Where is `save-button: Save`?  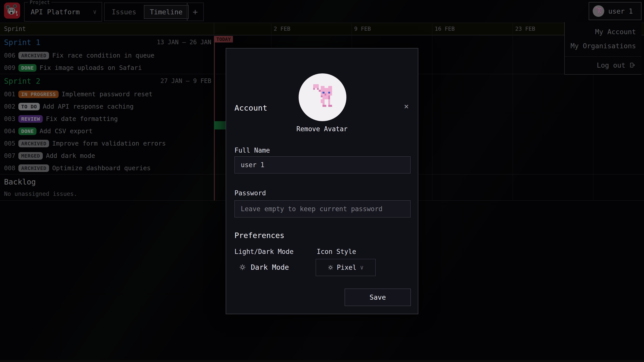 save-button: Save is located at coordinates (378, 297).